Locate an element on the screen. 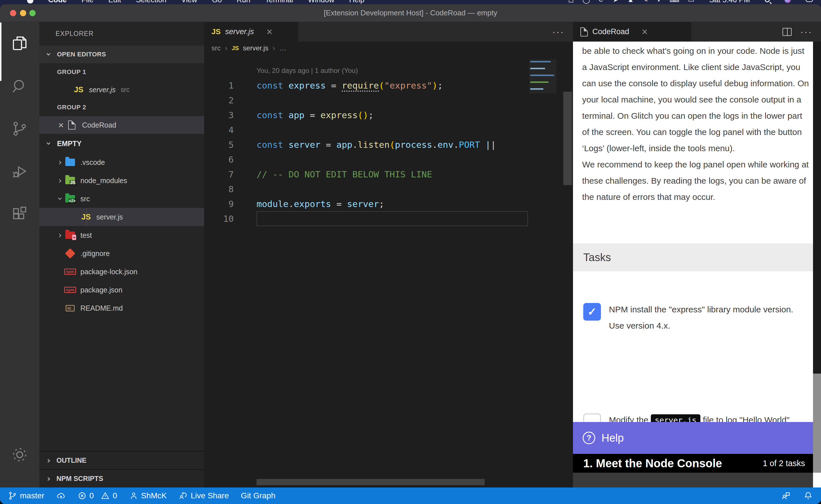 This screenshot has height=504, width=821. git-branch-status: master is located at coordinates (26, 496).